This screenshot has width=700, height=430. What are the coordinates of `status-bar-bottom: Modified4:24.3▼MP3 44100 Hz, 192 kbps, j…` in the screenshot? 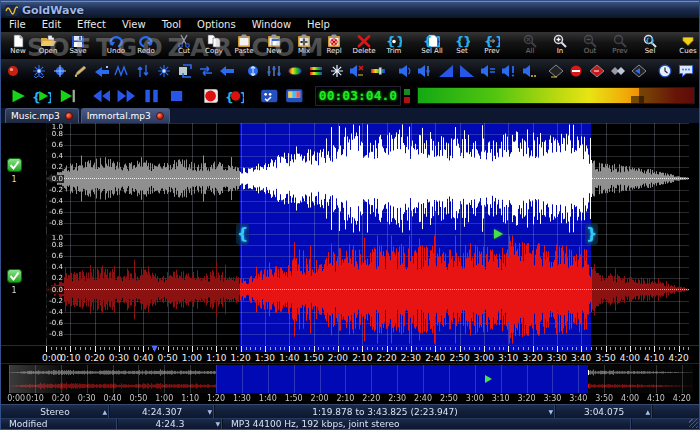 It's located at (350, 424).